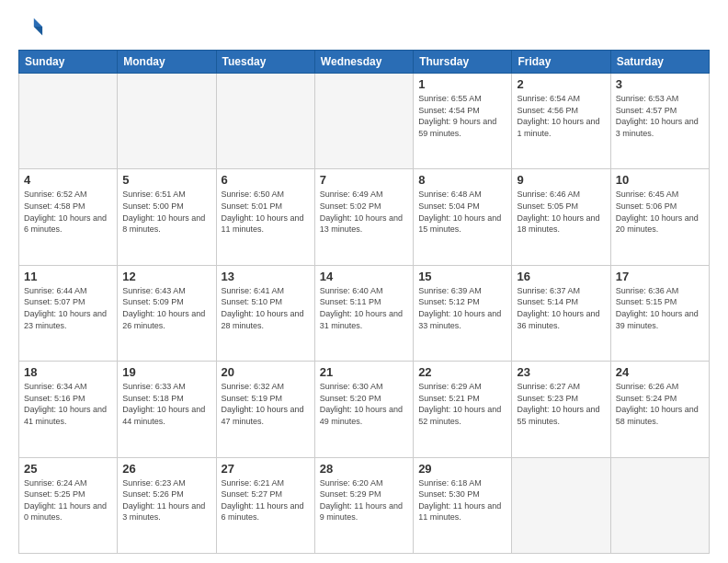 This screenshot has width=728, height=563. What do you see at coordinates (266, 212) in the screenshot?
I see `day-info: Sunrise: 6:50 AMSunset: 5:01 PMDaylight:…` at bounding box center [266, 212].